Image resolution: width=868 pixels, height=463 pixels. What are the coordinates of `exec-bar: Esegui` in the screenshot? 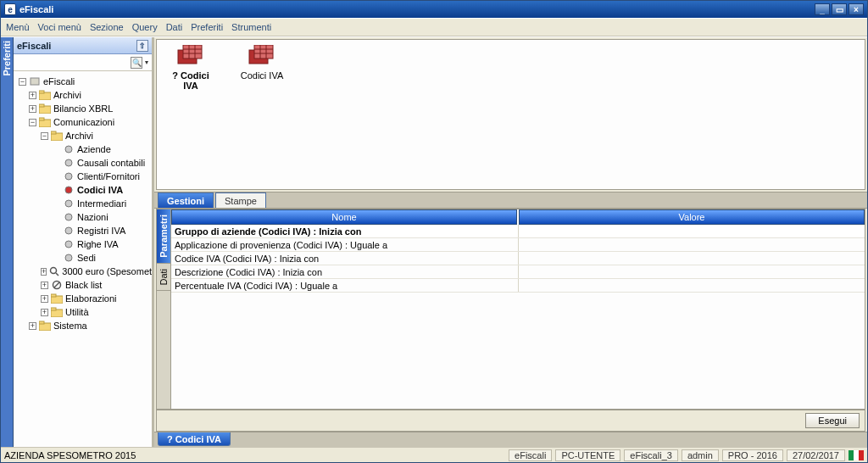 It's located at (510, 421).